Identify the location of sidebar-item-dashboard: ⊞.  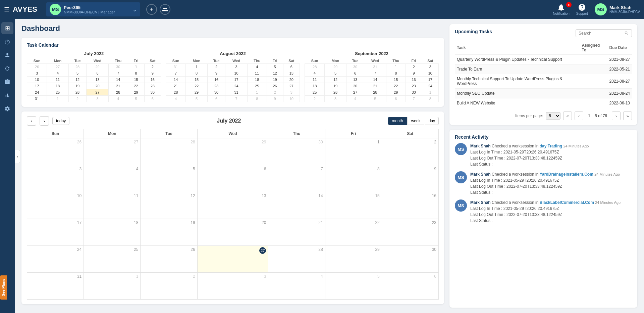
(7, 28).